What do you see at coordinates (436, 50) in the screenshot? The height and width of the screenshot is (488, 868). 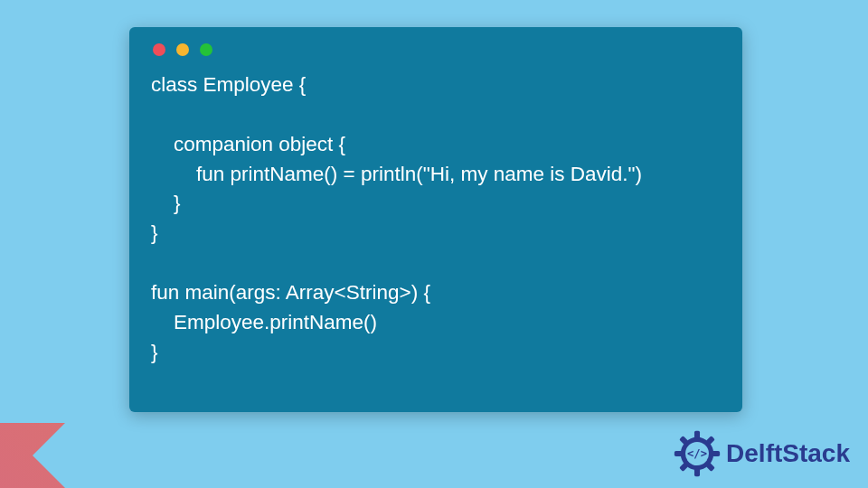 I see `window-traffic-lights` at bounding box center [436, 50].